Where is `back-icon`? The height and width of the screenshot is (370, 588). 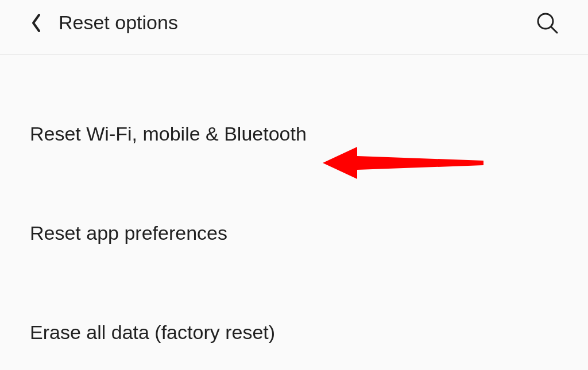
back-icon is located at coordinates (36, 23).